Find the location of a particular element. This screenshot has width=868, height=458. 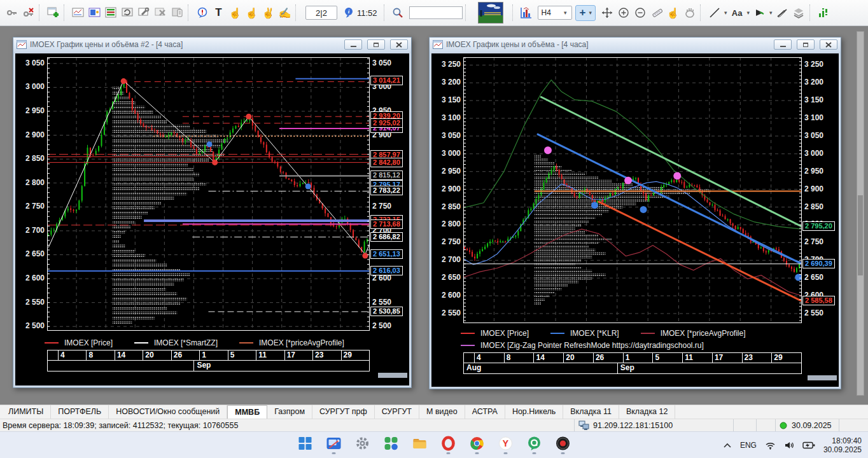

tab-новости/окно-сообщений: НОВОСТИ/Окно сообщений is located at coordinates (168, 412).